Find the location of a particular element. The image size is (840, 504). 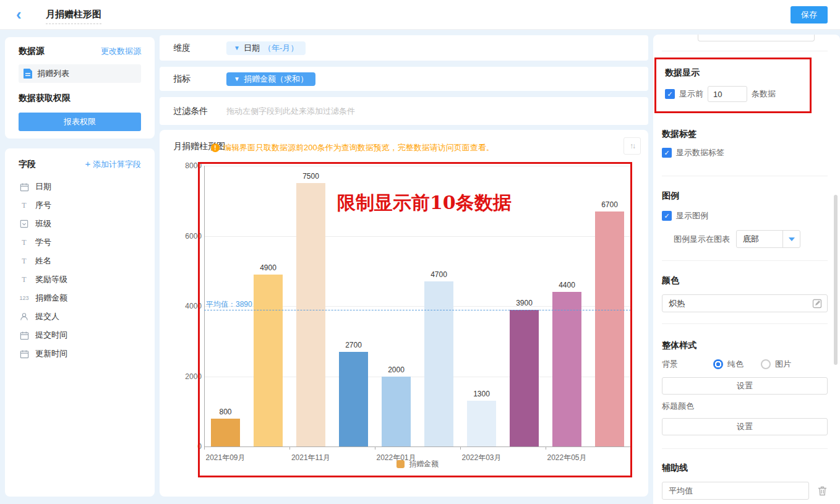

select-icon is located at coordinates (24, 224).